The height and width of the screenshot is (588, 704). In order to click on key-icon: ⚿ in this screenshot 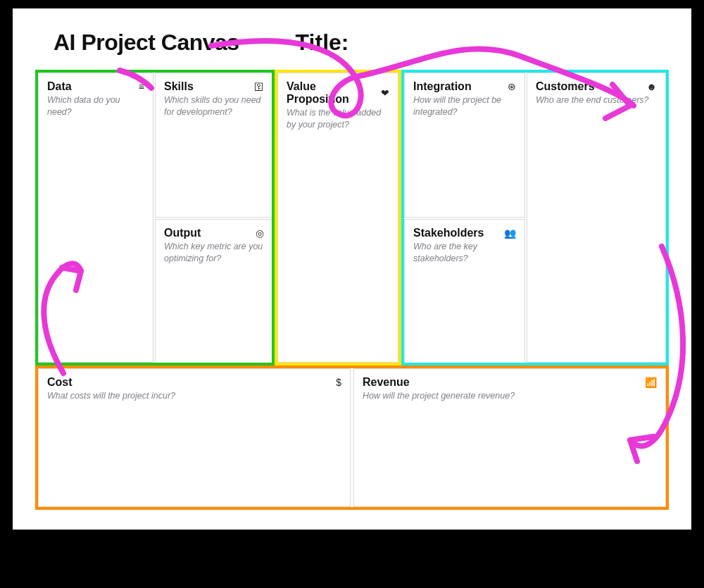, I will do `click(259, 87)`.